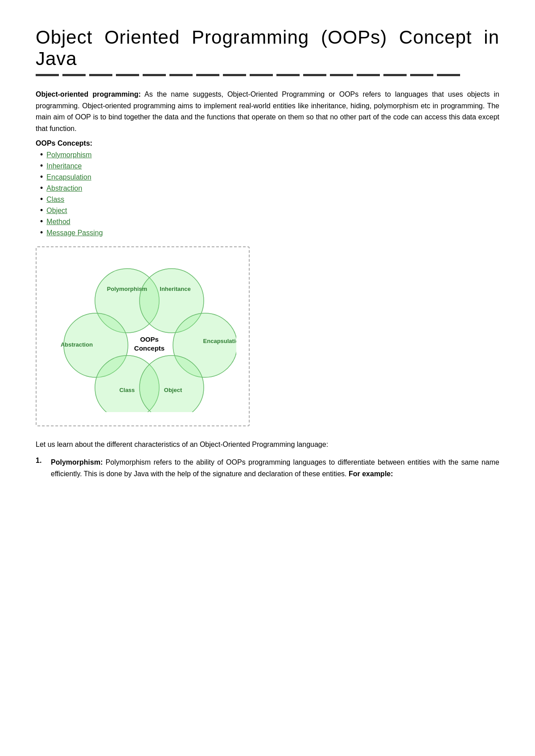  I want to click on for-example-label: For example:, so click(371, 474).